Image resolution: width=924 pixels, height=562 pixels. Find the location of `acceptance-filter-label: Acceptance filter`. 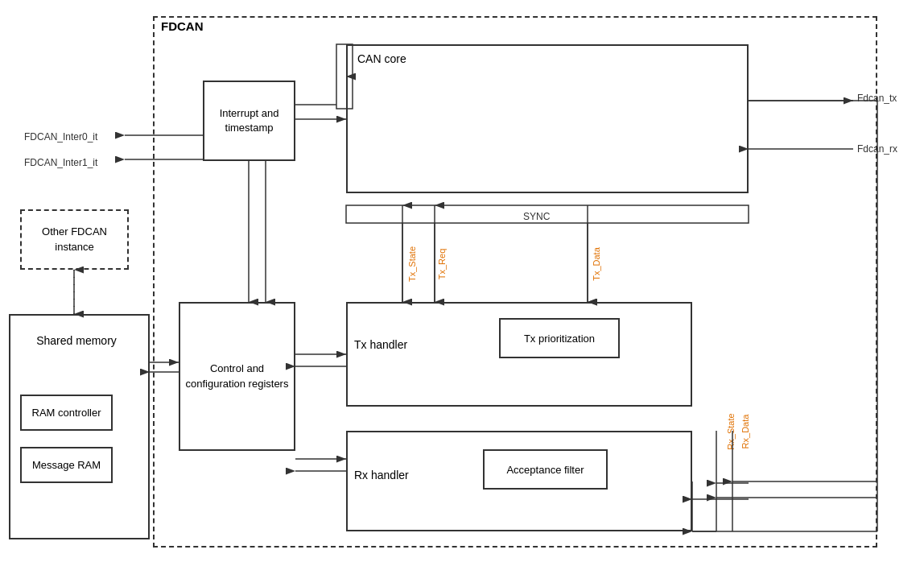

acceptance-filter-label: Acceptance filter is located at coordinates (545, 470).